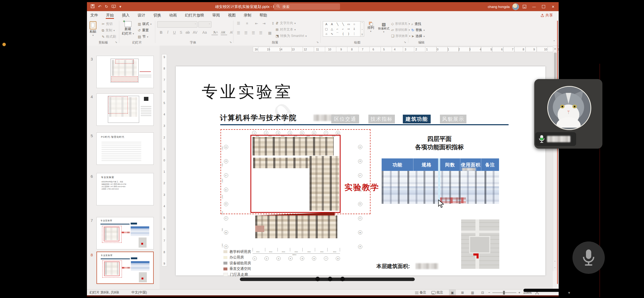  What do you see at coordinates (125, 233) in the screenshot?
I see `slide-thumbnail-7: 专业实验室` at bounding box center [125, 233].